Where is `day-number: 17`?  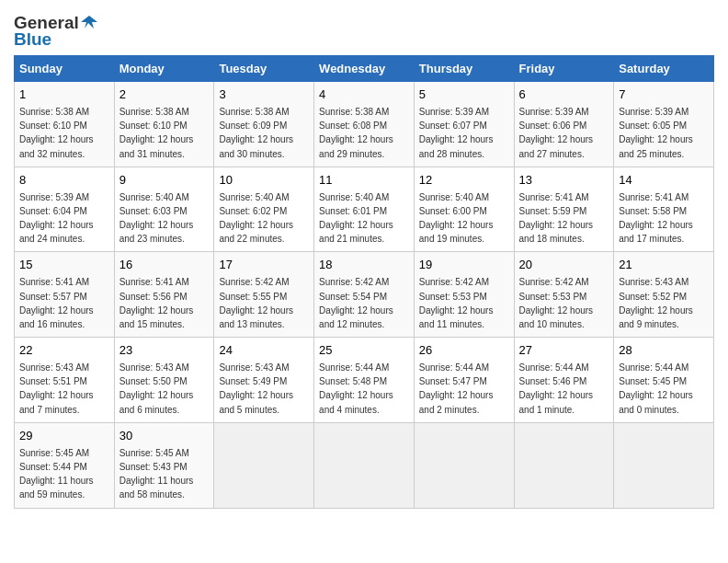 day-number: 17 is located at coordinates (264, 265).